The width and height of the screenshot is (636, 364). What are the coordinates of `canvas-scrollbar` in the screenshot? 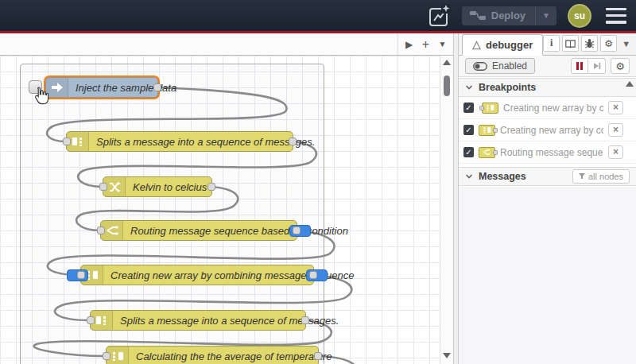 It's located at (447, 210).